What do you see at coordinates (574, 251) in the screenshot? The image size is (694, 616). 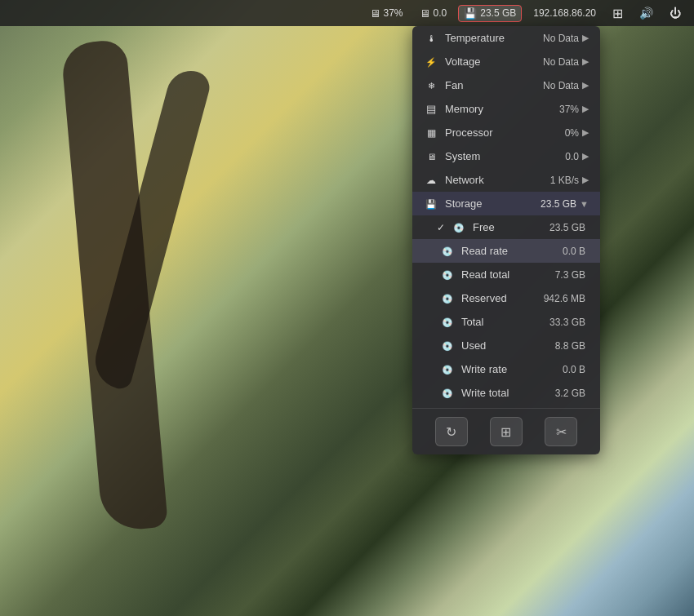 I see `read-rate-value: 0.0 B` at bounding box center [574, 251].